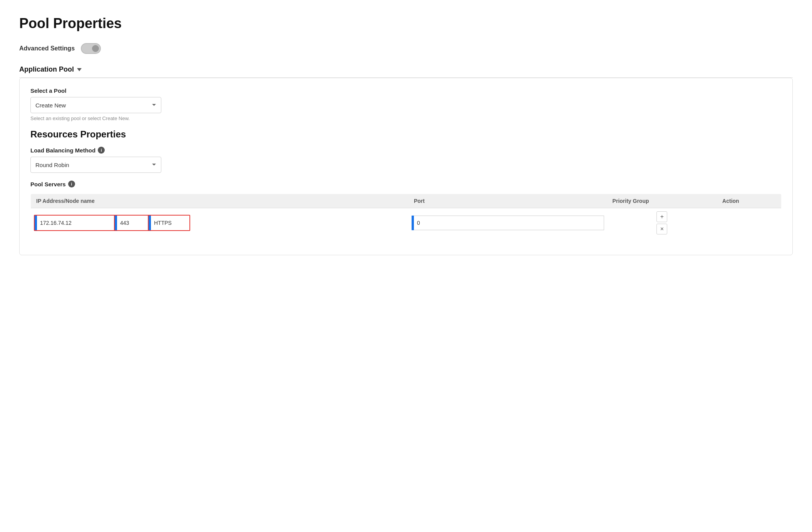 This screenshot has height=532, width=812. What do you see at coordinates (170, 223) in the screenshot?
I see `protocol-select: HTTPS HTTP TCP` at bounding box center [170, 223].